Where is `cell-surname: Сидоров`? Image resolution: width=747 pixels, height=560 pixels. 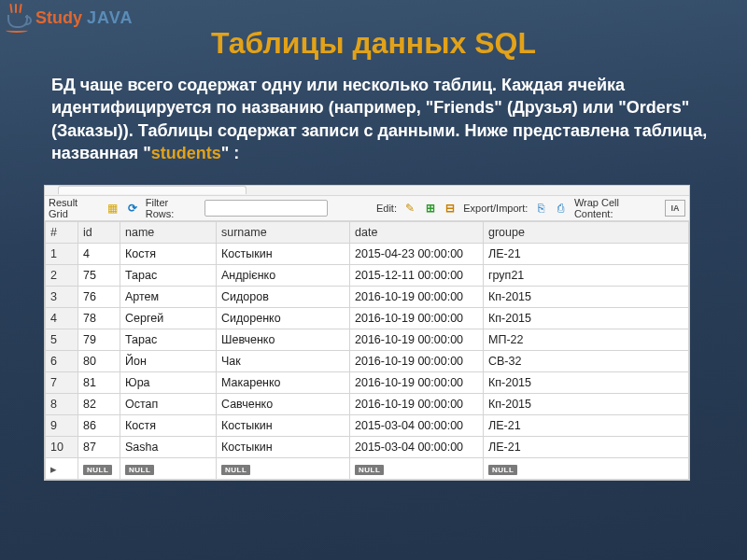 cell-surname: Сидоров is located at coordinates (284, 297).